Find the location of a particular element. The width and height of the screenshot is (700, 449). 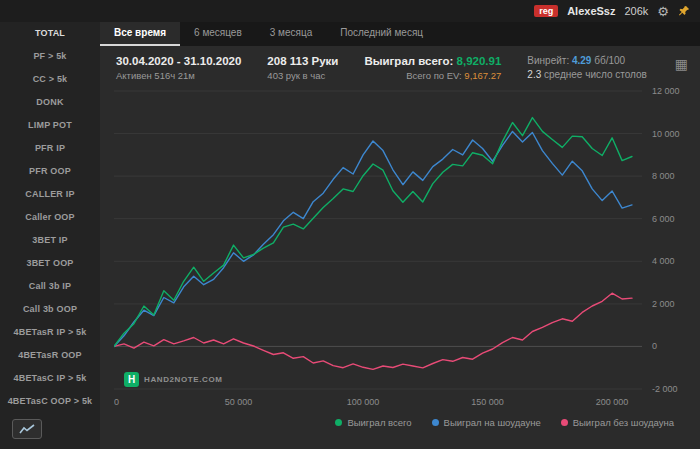

date-block: 30.04.2020 - 31.10.2020 Активен 516ч 21м is located at coordinates (178, 68).